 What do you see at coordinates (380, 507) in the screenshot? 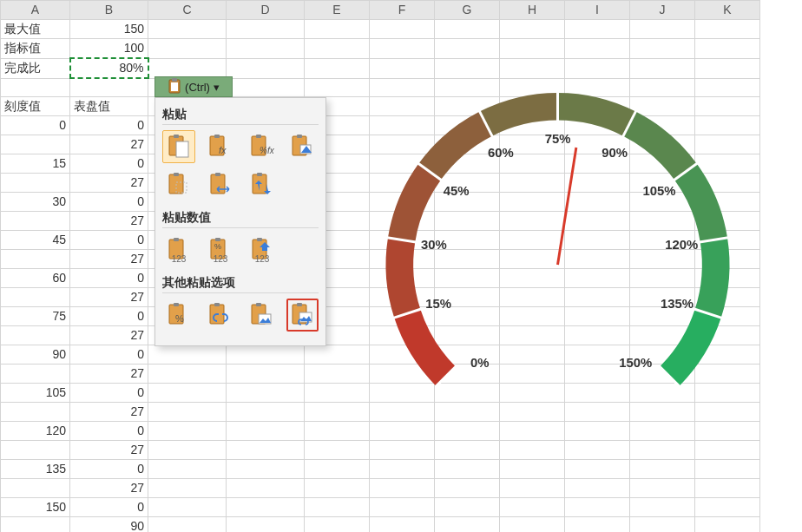
I see `table-row: 1500` at bounding box center [380, 507].